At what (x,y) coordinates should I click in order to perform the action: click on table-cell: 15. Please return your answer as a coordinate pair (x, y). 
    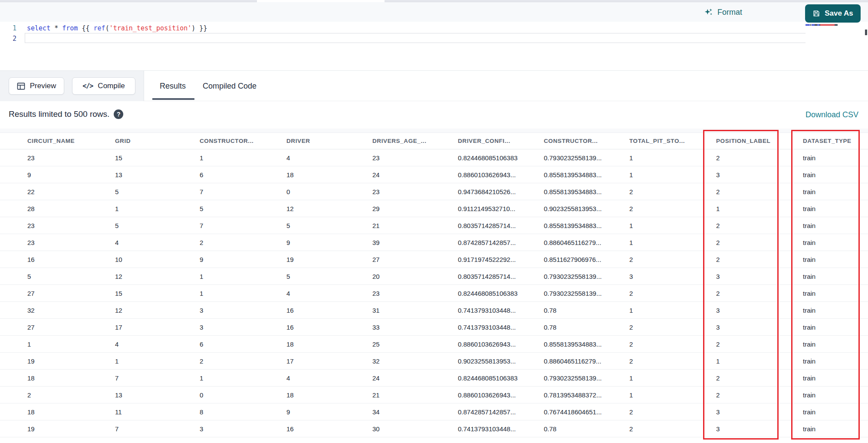
    Looking at the image, I should click on (152, 293).